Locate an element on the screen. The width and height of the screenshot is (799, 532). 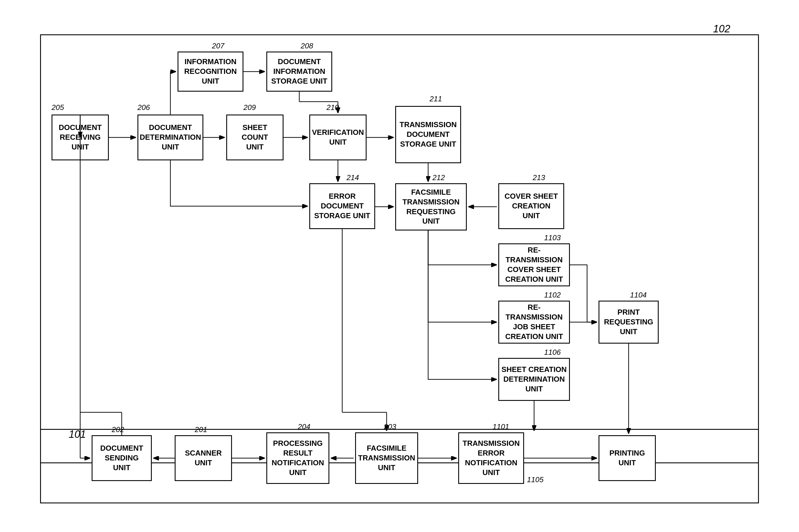
unit-1104: PRINTREQUESTINGUNIT is located at coordinates (628, 322).